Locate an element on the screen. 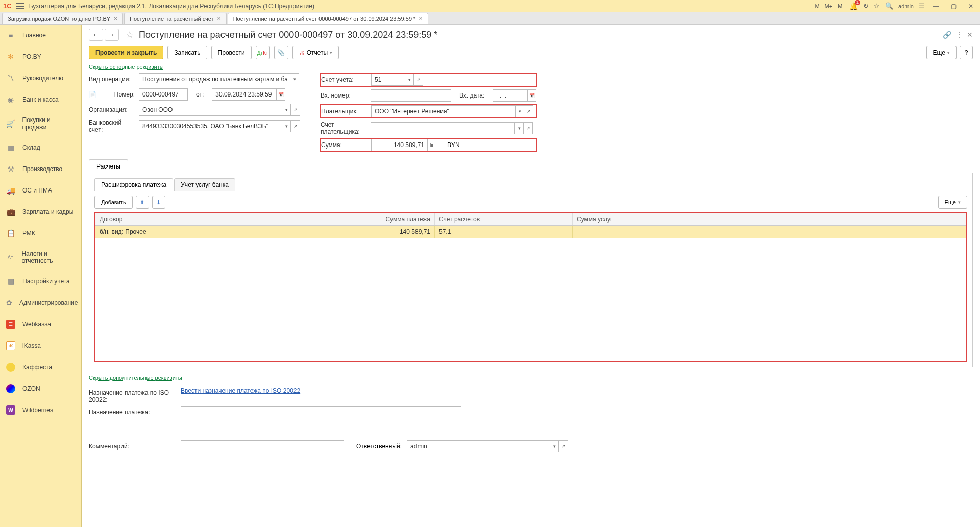 The width and height of the screenshot is (980, 527). hide-extra-link: Скрыть дополнительные реквизиты is located at coordinates (136, 378).